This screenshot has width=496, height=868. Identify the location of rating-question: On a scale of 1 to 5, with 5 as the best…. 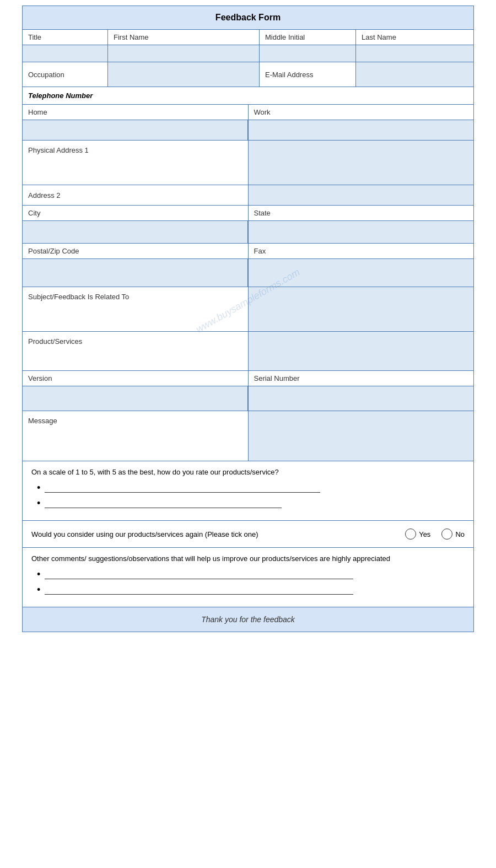
(248, 472).